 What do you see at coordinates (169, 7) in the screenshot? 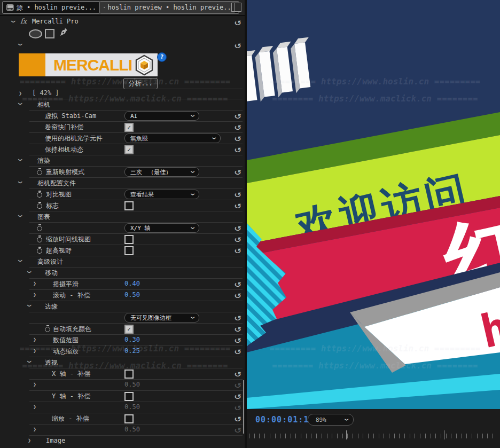
I see `tab-effect-controls: hoslin preview • hoslin previe...` at bounding box center [169, 7].